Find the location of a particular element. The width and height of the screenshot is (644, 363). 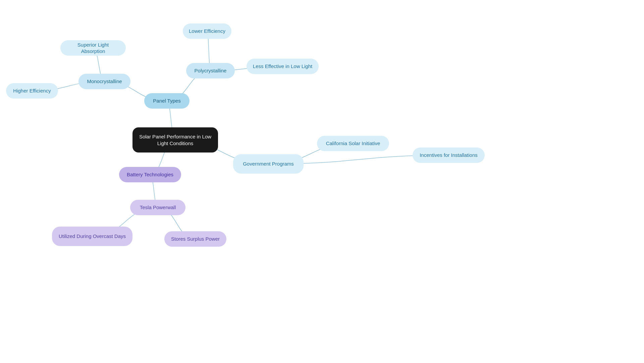

node-label-incentives: Incentives for Installations is located at coordinates (449, 155).